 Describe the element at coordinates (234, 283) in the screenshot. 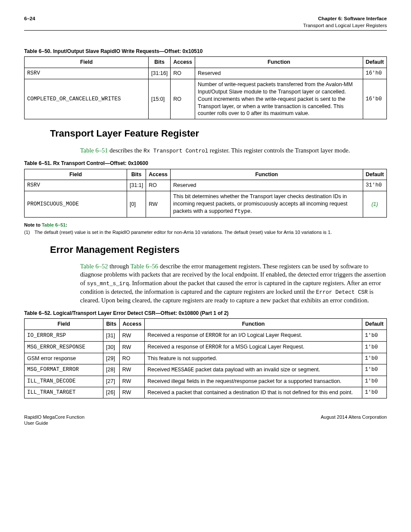

I see `section-body: Table 6–52 through Table 6–56 describe t…` at that location.